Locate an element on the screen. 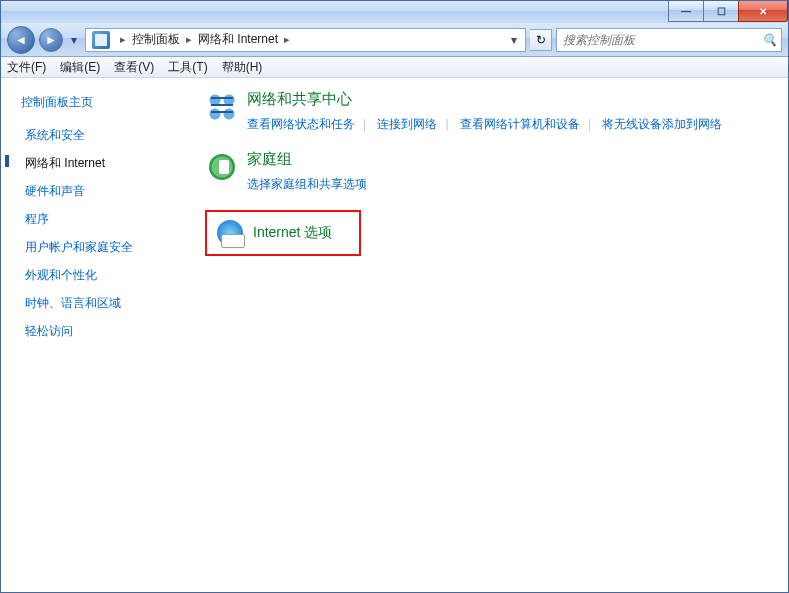 The height and width of the screenshot is (593, 789). category-internet-options: ✓ Internet 选项 is located at coordinates (283, 233).